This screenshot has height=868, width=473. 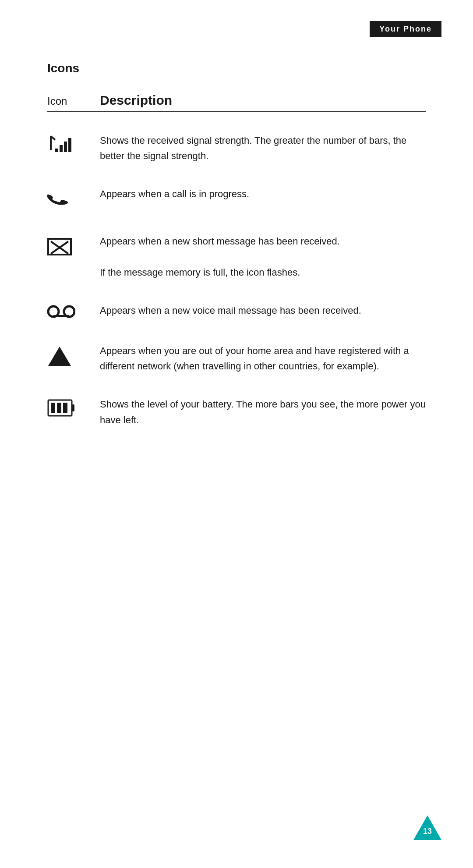 What do you see at coordinates (263, 194) in the screenshot?
I see `call-in-progress-description: Appears when a call is in progress.` at bounding box center [263, 194].